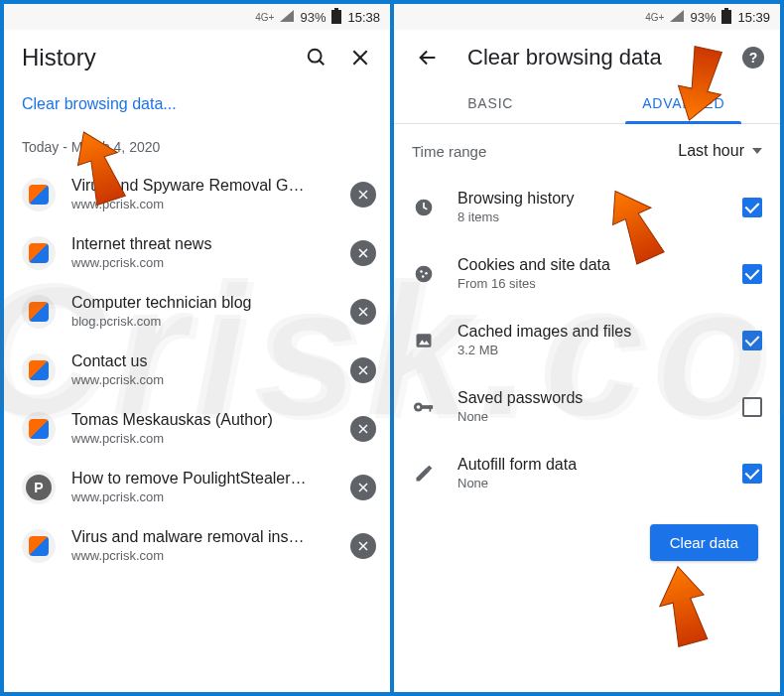 Image resolution: width=784 pixels, height=696 pixels. What do you see at coordinates (588, 17) in the screenshot?
I see `status-bar: 4G+ 93% 15:39` at bounding box center [588, 17].